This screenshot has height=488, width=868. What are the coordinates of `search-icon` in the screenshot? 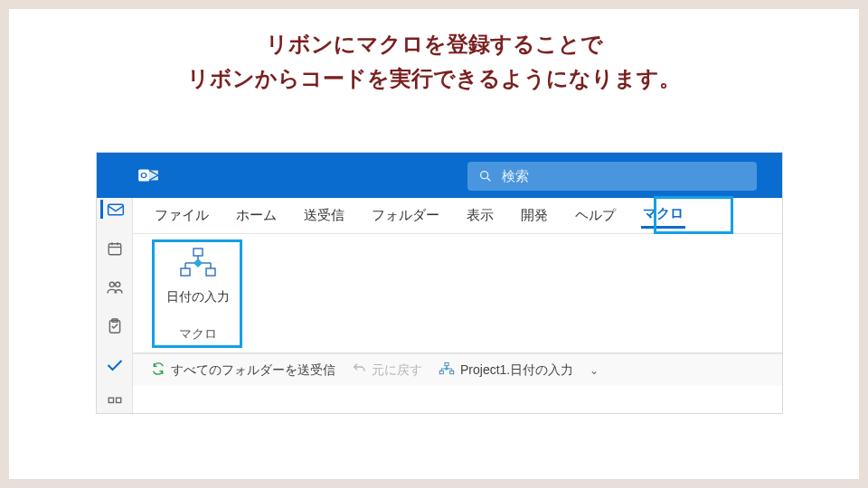 It's located at (486, 176).